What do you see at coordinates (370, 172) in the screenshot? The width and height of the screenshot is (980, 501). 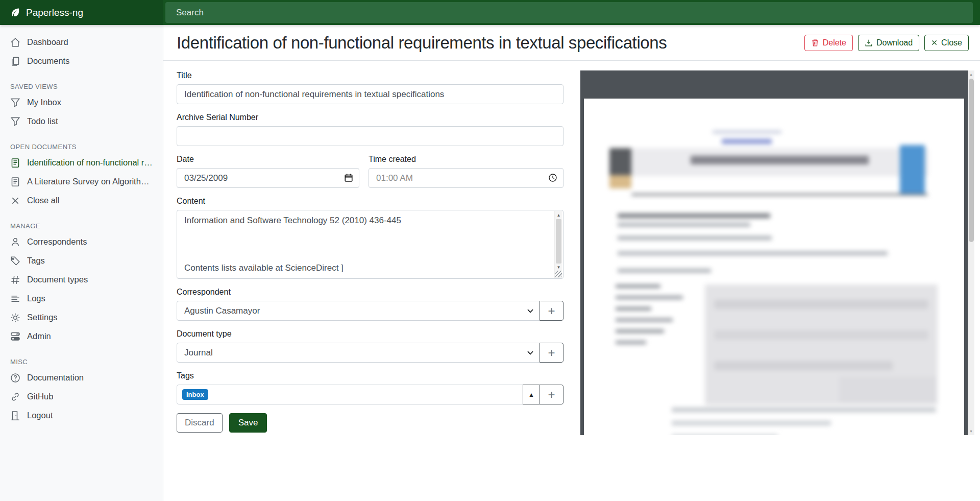 I see `date-time-row: Date Time created` at bounding box center [370, 172].